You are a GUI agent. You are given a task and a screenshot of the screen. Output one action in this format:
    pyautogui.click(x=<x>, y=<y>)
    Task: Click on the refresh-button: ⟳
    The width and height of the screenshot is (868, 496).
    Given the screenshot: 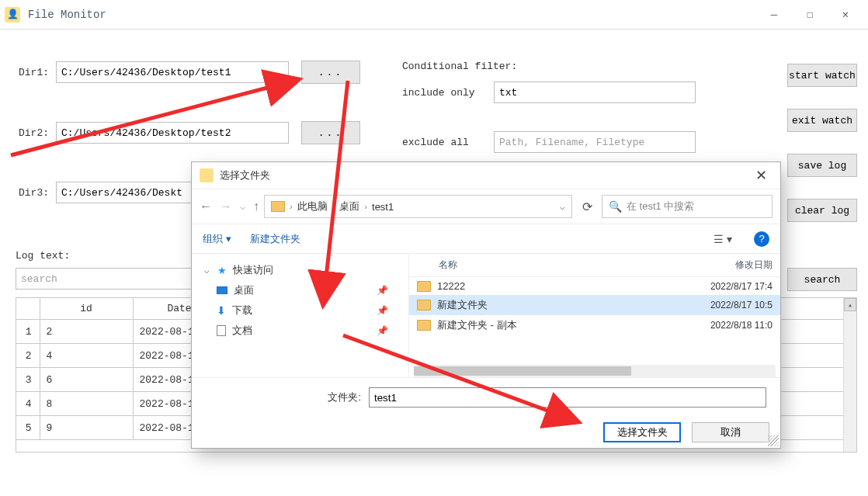 What is the action you would take?
    pyautogui.click(x=587, y=206)
    